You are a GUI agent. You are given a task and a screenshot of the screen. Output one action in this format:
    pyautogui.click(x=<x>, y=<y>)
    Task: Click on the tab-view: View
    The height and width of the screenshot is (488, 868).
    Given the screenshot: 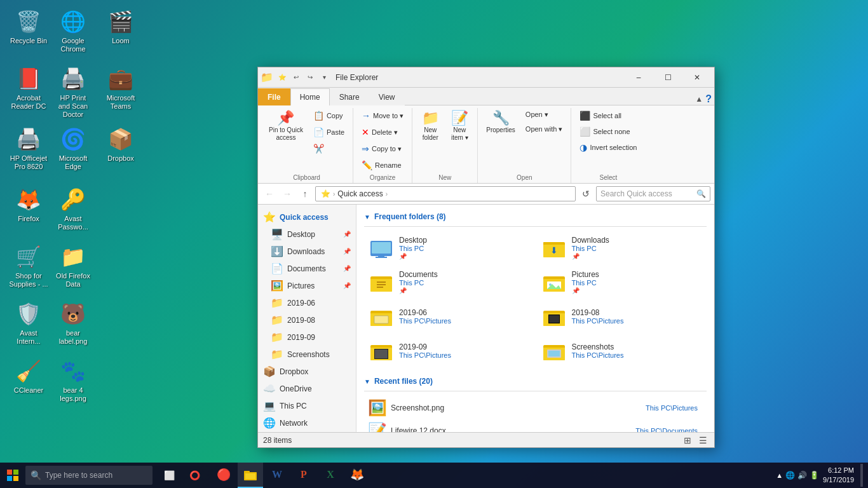 What is the action you would take?
    pyautogui.click(x=387, y=97)
    